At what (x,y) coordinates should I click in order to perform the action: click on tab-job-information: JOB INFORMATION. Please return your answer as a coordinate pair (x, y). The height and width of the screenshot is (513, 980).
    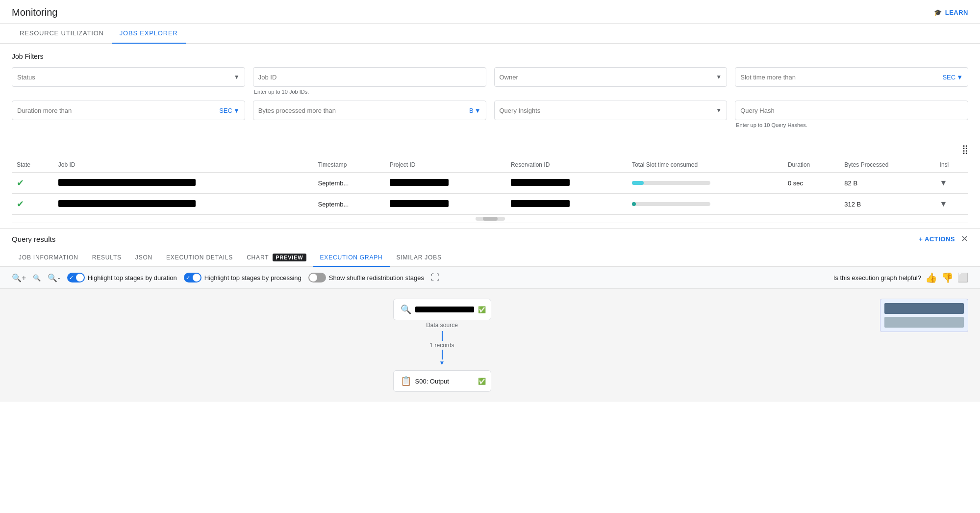
    Looking at the image, I should click on (49, 258).